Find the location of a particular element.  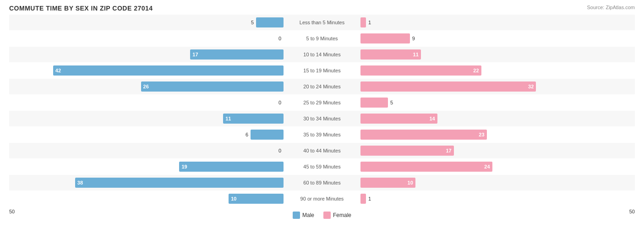

legend-male-label: Male is located at coordinates (308, 215).